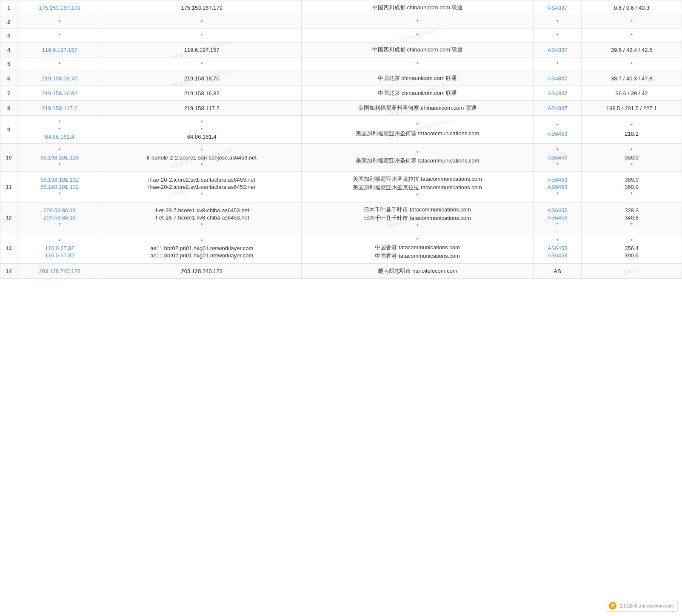 Image resolution: width=682 pixels, height=616 pixels. What do you see at coordinates (557, 187) in the screenshot?
I see `as-cell: 主机参考AS6453AS6453*` at bounding box center [557, 187].